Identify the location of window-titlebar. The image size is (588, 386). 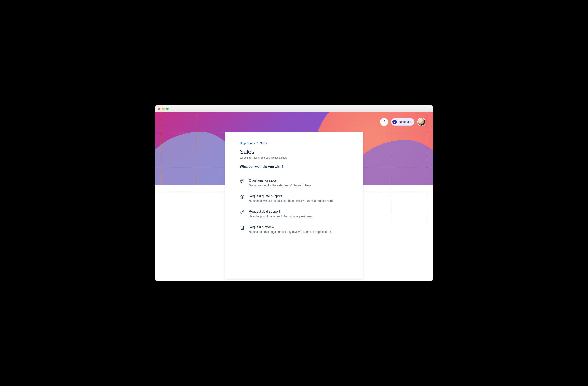
(294, 109).